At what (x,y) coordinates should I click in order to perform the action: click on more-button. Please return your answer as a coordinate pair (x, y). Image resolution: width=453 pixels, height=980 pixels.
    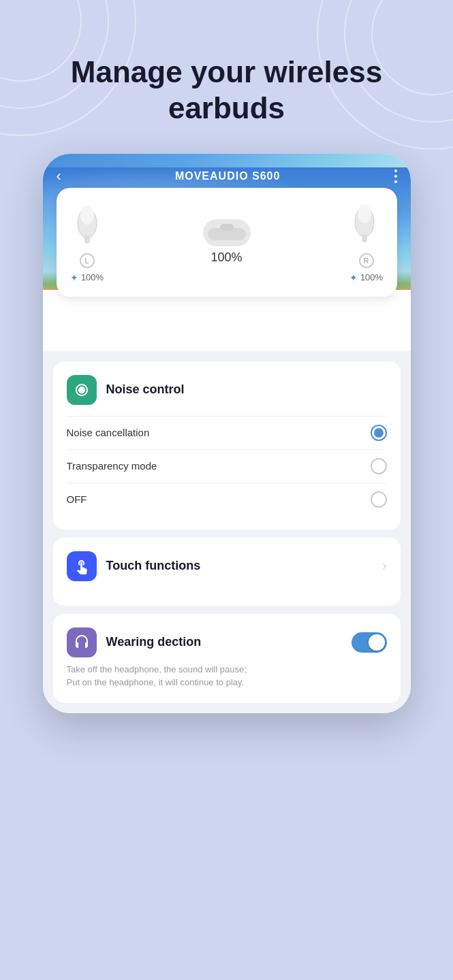
    Looking at the image, I should click on (396, 176).